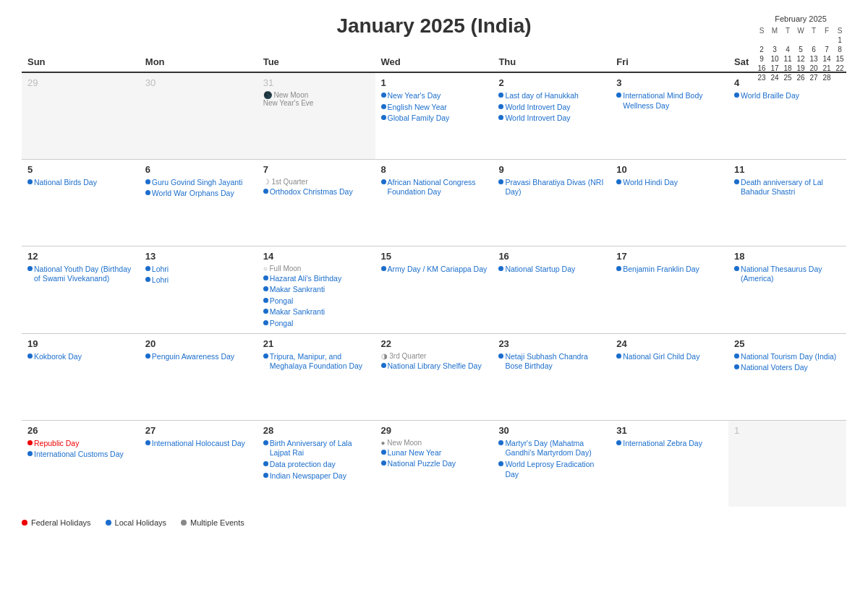 This screenshot has width=868, height=613. What do you see at coordinates (198, 289) in the screenshot?
I see `calendar-cell-13: 13LohriLohri` at bounding box center [198, 289].